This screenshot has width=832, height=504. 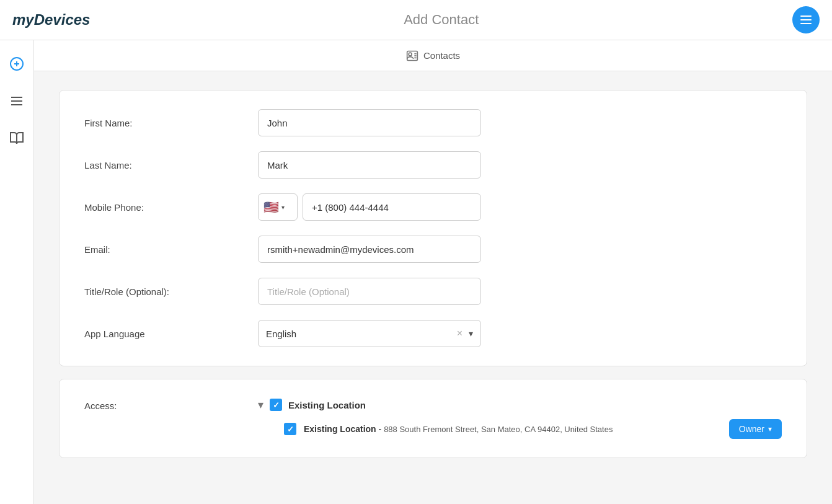 What do you see at coordinates (416, 20) in the screenshot?
I see `app-header: myDevices Add Contact` at bounding box center [416, 20].